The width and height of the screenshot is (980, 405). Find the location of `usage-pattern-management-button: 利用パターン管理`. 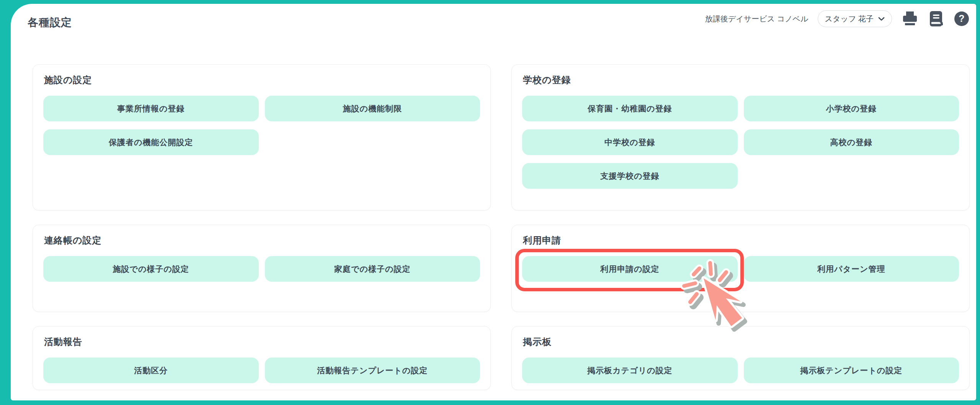

usage-pattern-management-button: 利用パターン管理 is located at coordinates (851, 269).